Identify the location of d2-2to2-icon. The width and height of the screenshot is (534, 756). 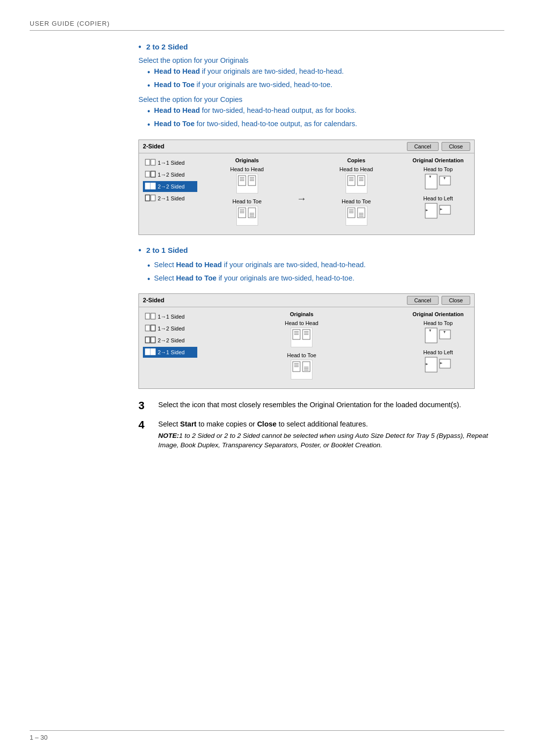
(150, 340).